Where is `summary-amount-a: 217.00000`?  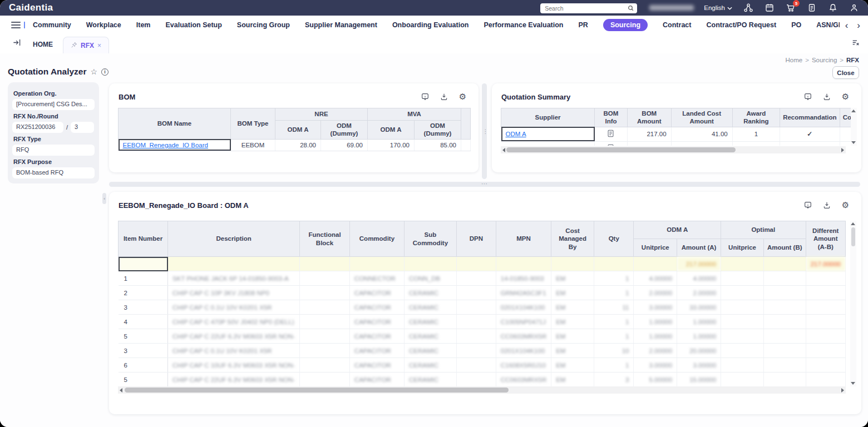
summary-amount-a: 217.00000 is located at coordinates (699, 264).